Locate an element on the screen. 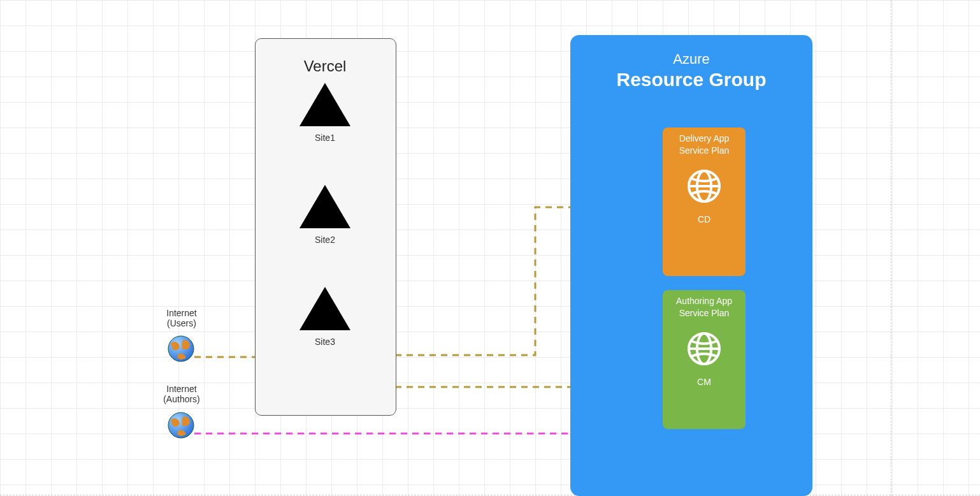  vercel-site-1: Site1 is located at coordinates (325, 113).